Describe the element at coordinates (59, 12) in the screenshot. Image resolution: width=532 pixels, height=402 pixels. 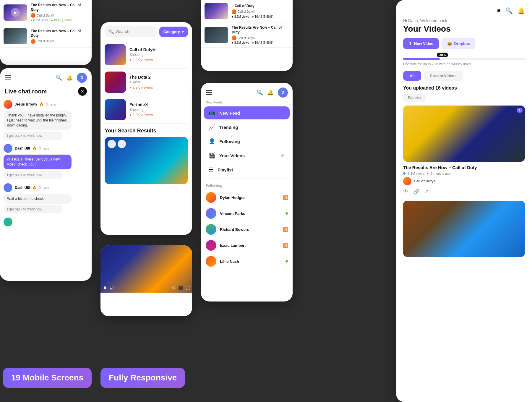
I see `video-info-1: The Results Are Now – Call of Duty Call …` at that location.